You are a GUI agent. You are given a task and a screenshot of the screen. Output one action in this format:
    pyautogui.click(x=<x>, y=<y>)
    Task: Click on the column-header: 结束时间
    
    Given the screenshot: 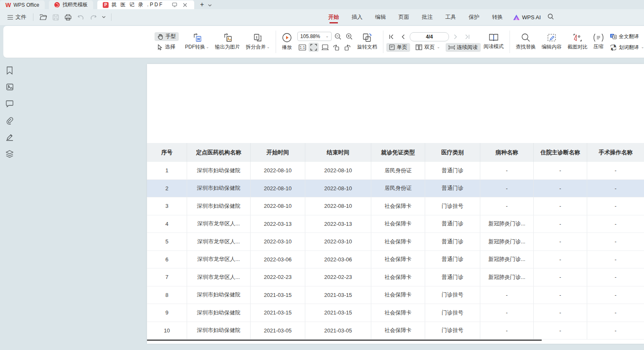 What is the action you would take?
    pyautogui.click(x=338, y=152)
    